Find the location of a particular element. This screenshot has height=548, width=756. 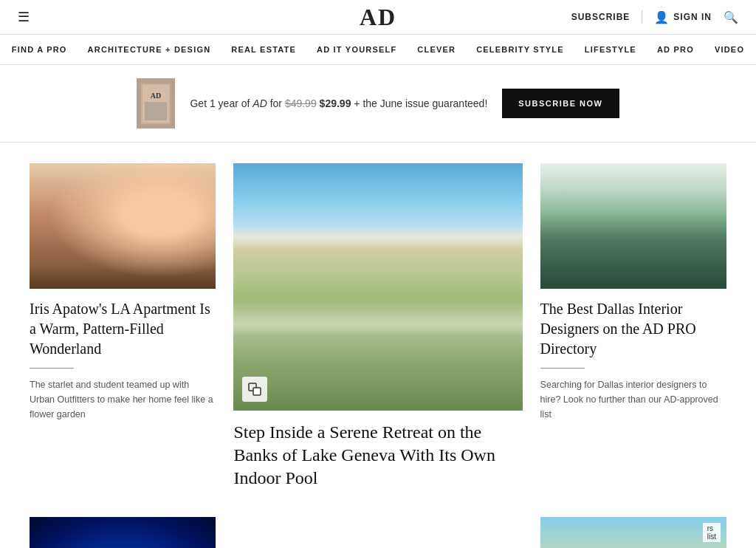

bottom-article-blue is located at coordinates (123, 532).